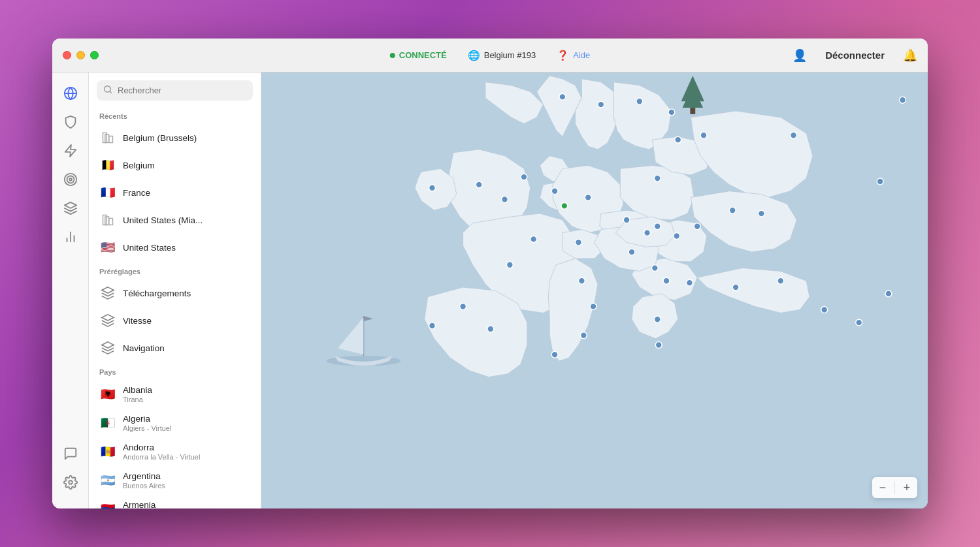  Describe the element at coordinates (175, 193) in the screenshot. I see `recent-item-france: 🇫🇷 France` at that location.